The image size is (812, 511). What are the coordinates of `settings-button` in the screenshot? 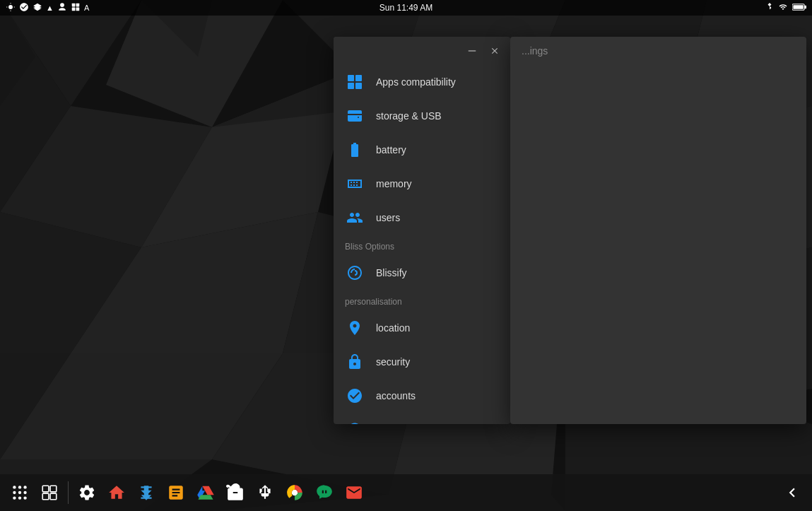 It's located at (87, 493).